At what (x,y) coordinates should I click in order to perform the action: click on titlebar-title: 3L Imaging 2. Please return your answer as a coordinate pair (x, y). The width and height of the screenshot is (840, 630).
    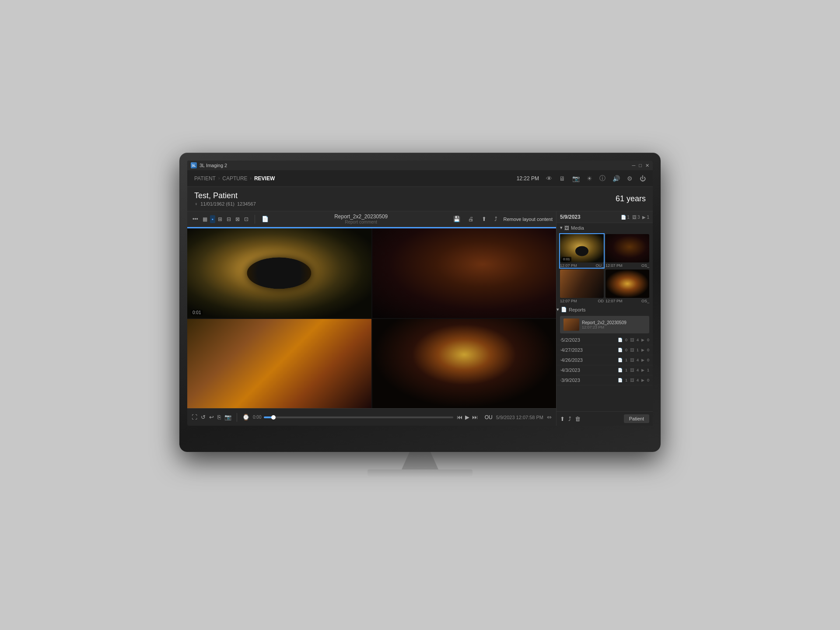
    Looking at the image, I should click on (214, 165).